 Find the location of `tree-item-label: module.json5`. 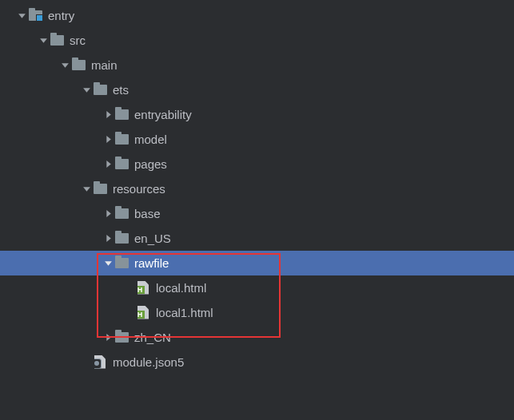

tree-item-label: module.json5 is located at coordinates (149, 363).